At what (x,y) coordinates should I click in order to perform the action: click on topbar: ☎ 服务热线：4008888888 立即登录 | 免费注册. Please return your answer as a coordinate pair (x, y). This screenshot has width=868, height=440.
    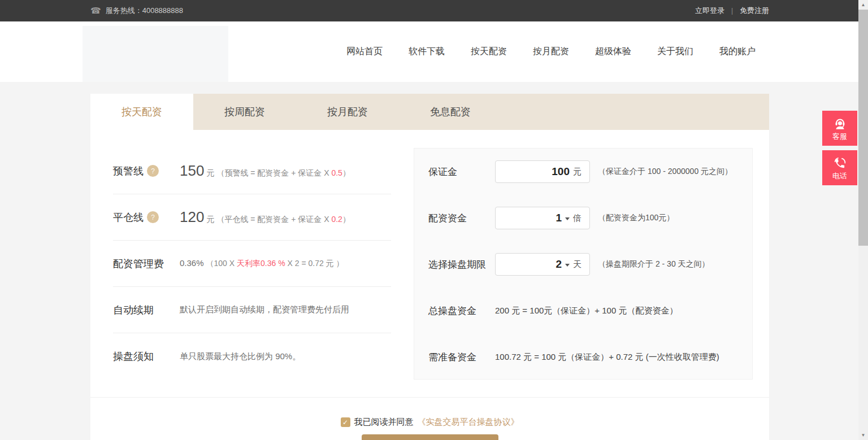
    Looking at the image, I should click on (434, 11).